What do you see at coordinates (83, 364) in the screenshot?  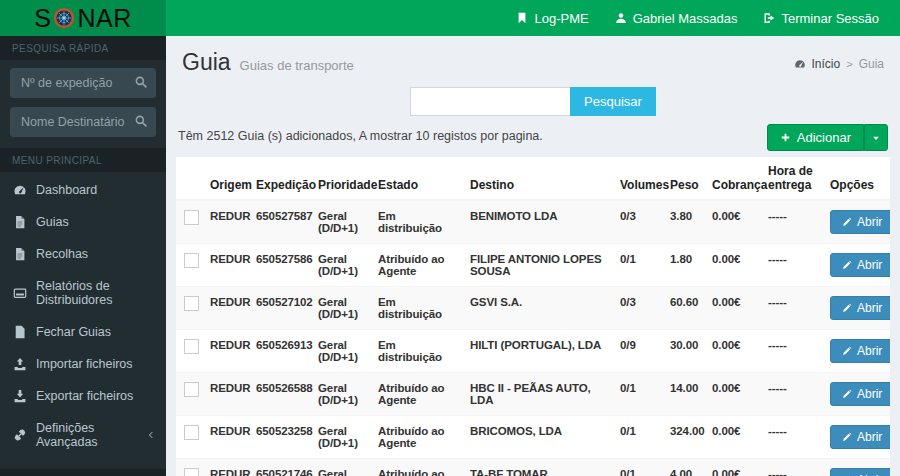 I see `sidebar-menu-item: Importar ficheiros` at bounding box center [83, 364].